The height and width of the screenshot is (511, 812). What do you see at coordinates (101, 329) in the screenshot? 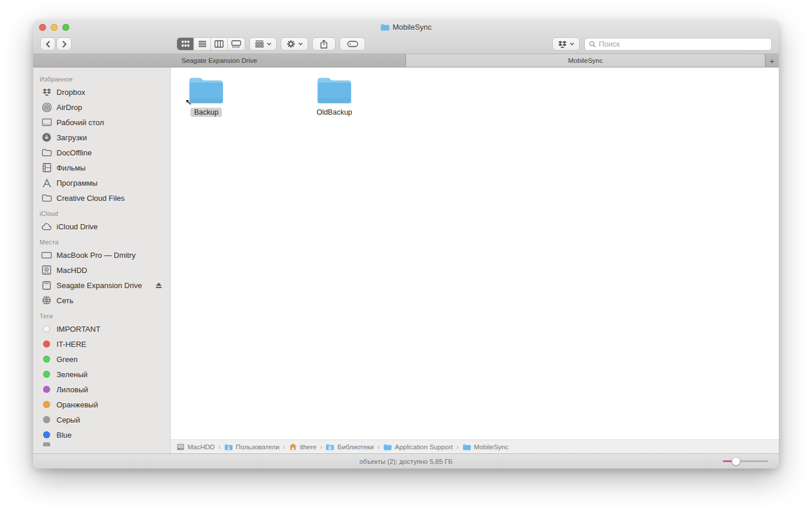
I see `sidebar-tag-important: IMPORTANT` at bounding box center [101, 329].